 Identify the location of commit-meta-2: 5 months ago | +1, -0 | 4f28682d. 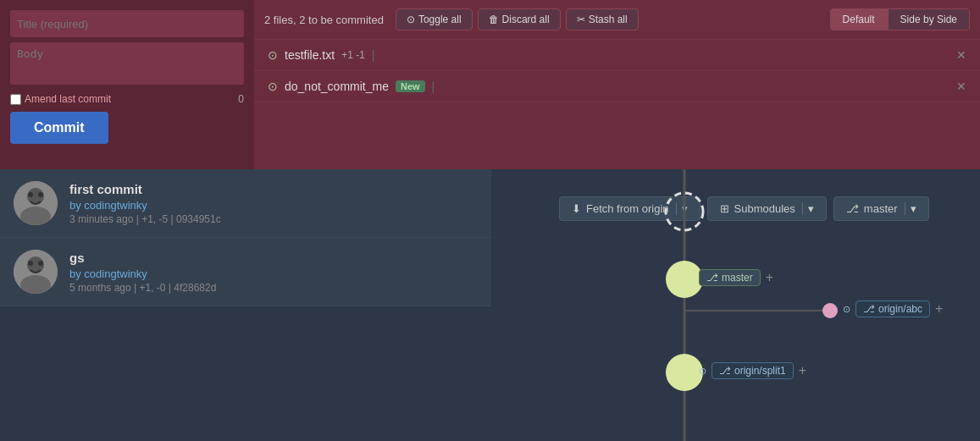
(142, 288).